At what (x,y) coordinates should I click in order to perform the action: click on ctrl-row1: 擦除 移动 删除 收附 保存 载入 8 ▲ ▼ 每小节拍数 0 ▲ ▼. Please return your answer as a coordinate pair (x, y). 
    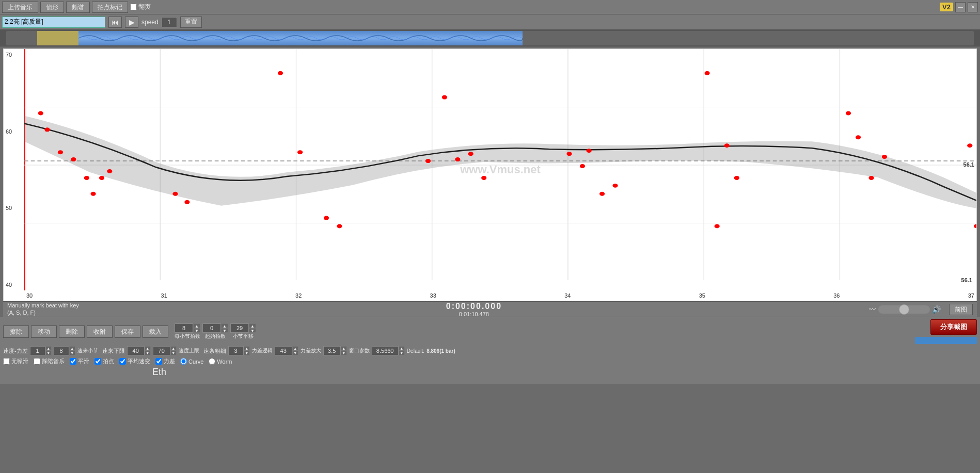
    Looking at the image, I should click on (490, 332).